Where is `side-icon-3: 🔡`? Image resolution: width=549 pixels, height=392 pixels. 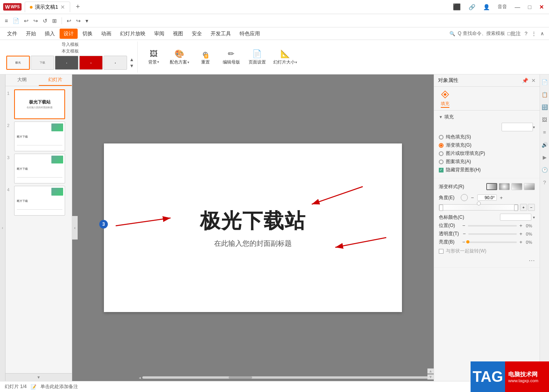
side-icon-3: 🔡 is located at coordinates (545, 107).